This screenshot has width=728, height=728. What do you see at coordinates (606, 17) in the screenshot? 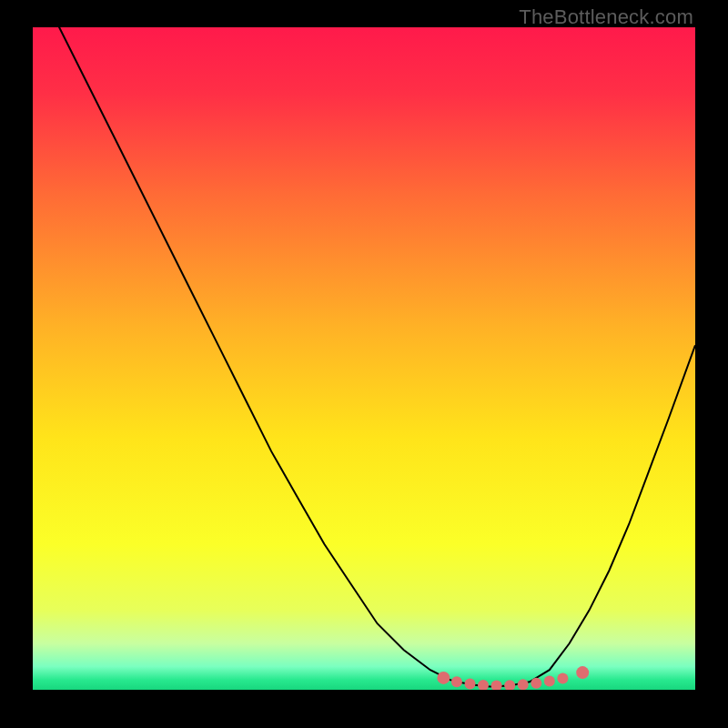
I see `watermark-text: TheBottleneck.com` at bounding box center [606, 17].